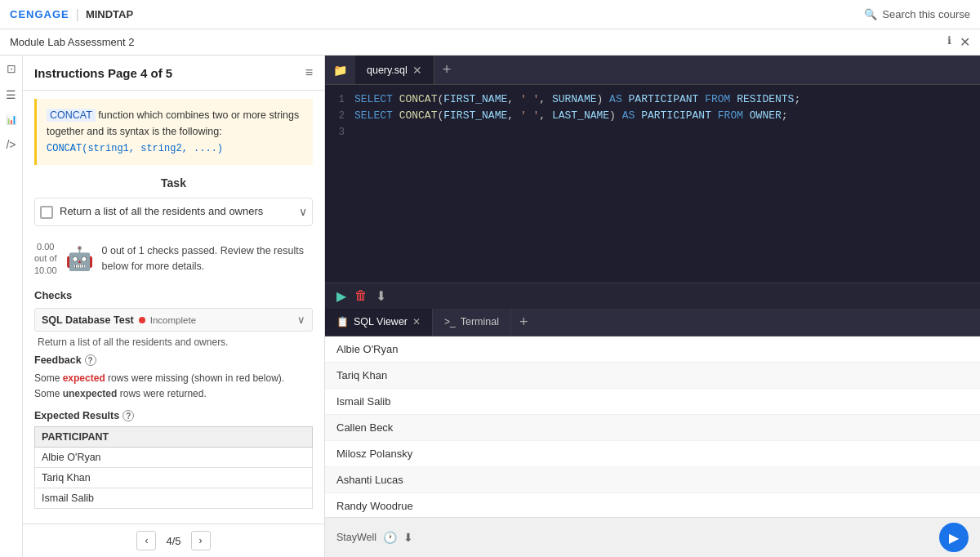 This screenshot has height=557, width=980. I want to click on highlight-box: CONCAT function which combines two or mo…, so click(173, 132).